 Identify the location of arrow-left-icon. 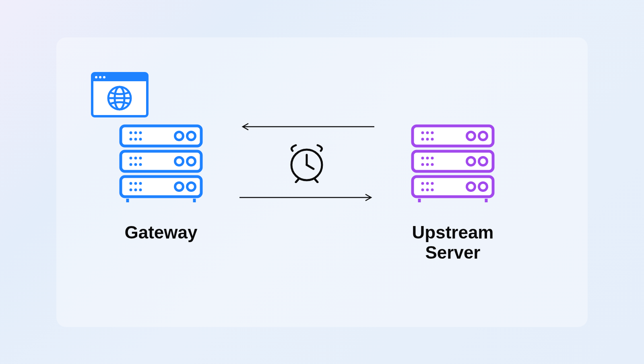
(307, 127).